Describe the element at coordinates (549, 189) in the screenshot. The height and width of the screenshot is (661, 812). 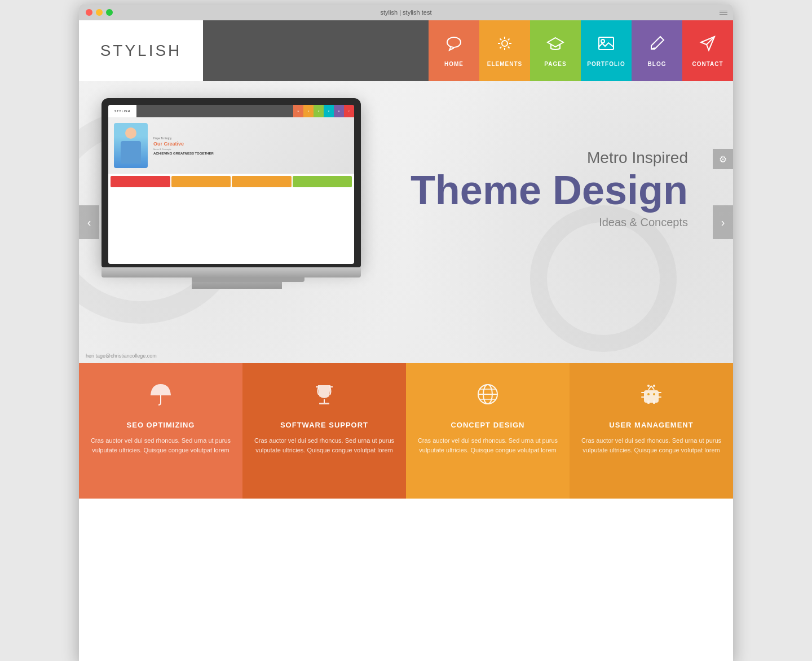
I see `hero-text: Metro Inspired Theme Design Ideas & Conc…` at that location.